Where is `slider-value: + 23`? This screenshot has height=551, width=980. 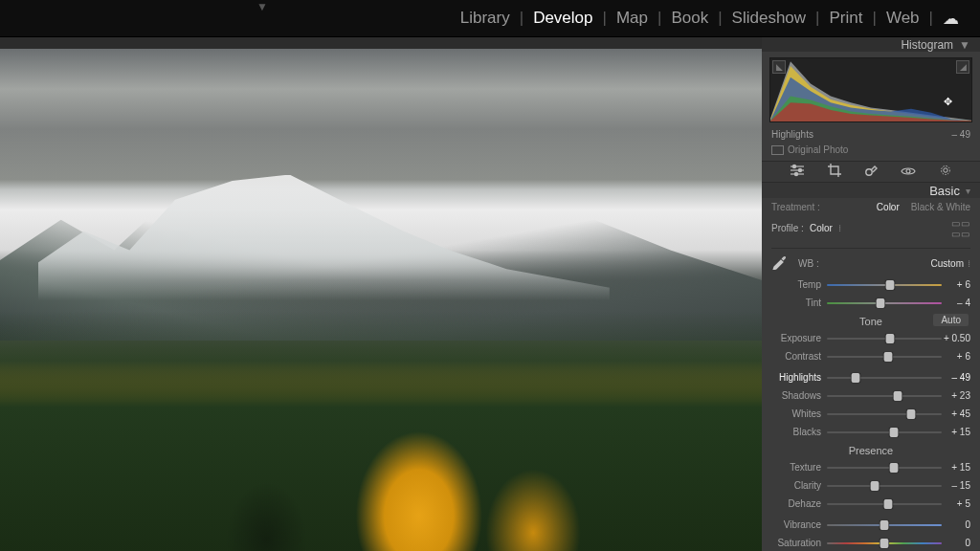
slider-value: + 23 is located at coordinates (956, 396).